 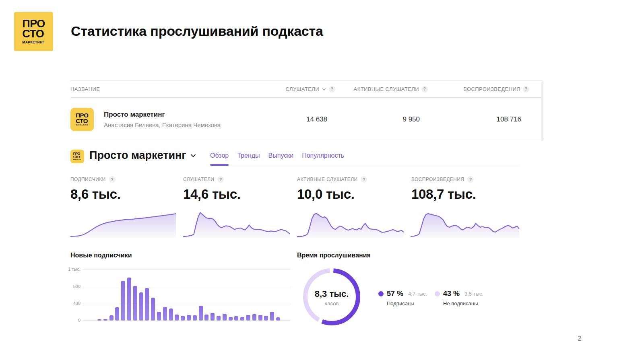 I want to click on legend-percent: 57 %, so click(x=395, y=294).